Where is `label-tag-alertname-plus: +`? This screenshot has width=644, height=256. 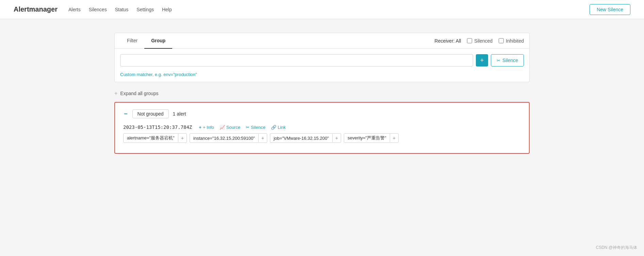
label-tag-alertname-plus: + is located at coordinates (182, 138).